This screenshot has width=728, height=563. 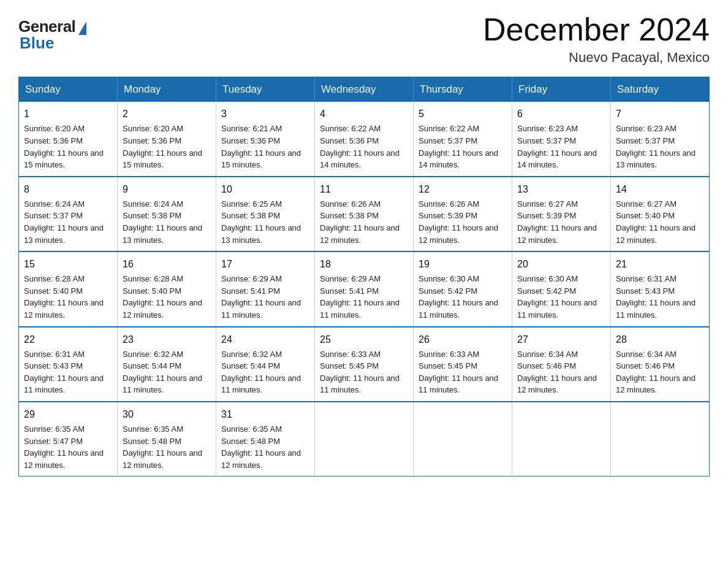 What do you see at coordinates (561, 139) in the screenshot?
I see `calendar-cell: 6 Sunrise: 6:23 AMSunset: 5:37 PMDayligh…` at bounding box center [561, 139].